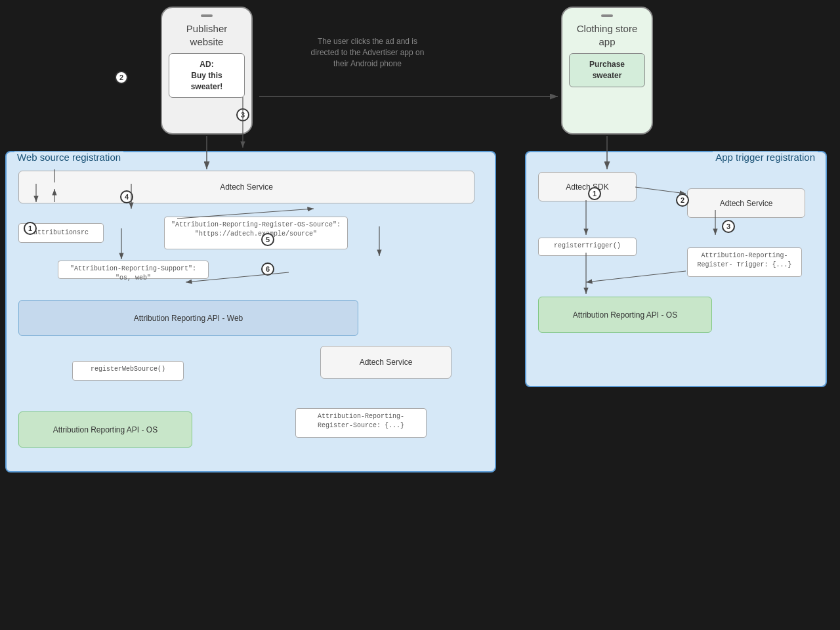  Describe the element at coordinates (206, 64) in the screenshot. I see `ad-label: AD:` at that location.